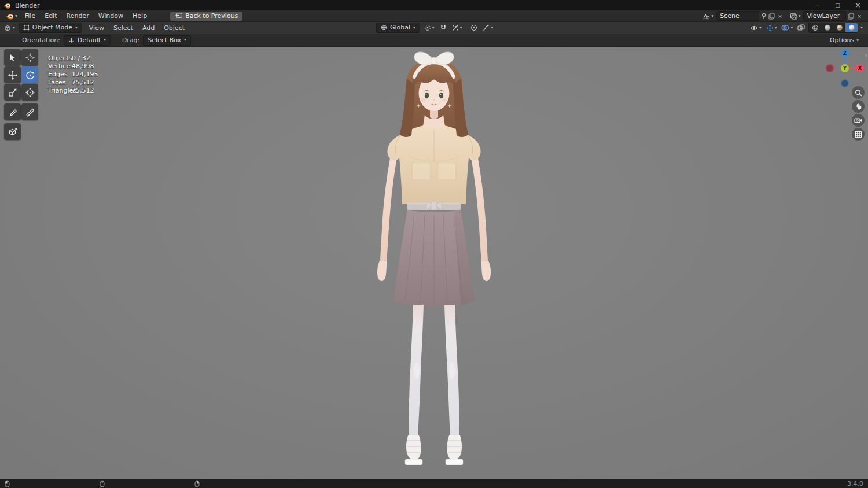 This screenshot has height=488, width=868. What do you see at coordinates (844, 40) in the screenshot?
I see `options-dropdown: Options ▾` at bounding box center [844, 40].